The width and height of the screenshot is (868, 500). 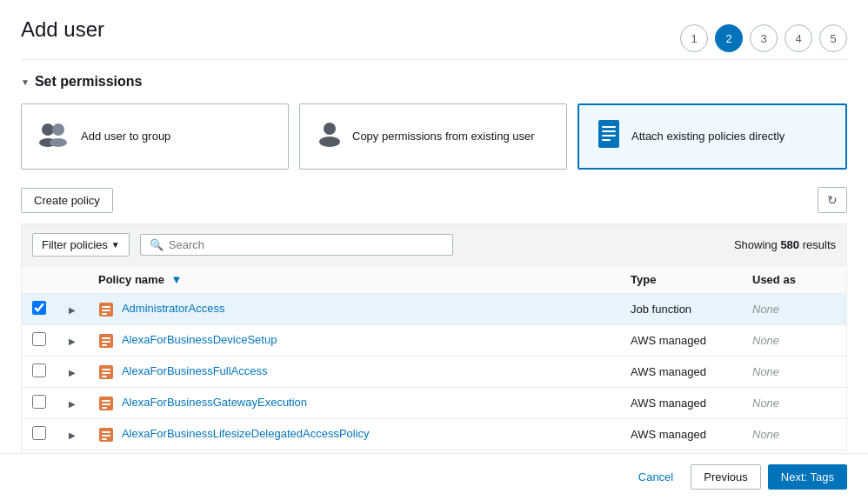 I want to click on row-5-expand-button: ▶, so click(x=72, y=435).